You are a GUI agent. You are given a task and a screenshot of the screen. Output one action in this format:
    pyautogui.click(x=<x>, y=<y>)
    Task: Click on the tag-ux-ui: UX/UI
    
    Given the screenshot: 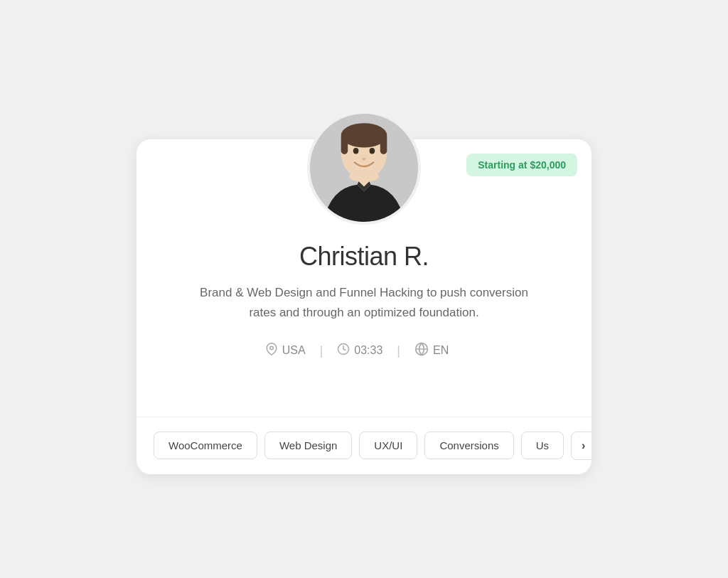 What is the action you would take?
    pyautogui.click(x=388, y=445)
    